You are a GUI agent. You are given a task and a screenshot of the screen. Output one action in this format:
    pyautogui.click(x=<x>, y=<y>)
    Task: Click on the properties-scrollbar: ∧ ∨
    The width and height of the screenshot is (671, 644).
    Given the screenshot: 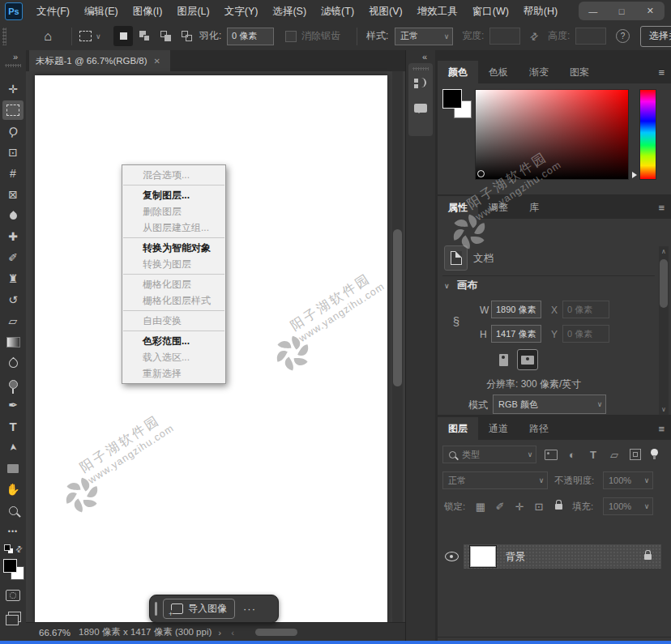 What is the action you would take?
    pyautogui.click(x=664, y=331)
    